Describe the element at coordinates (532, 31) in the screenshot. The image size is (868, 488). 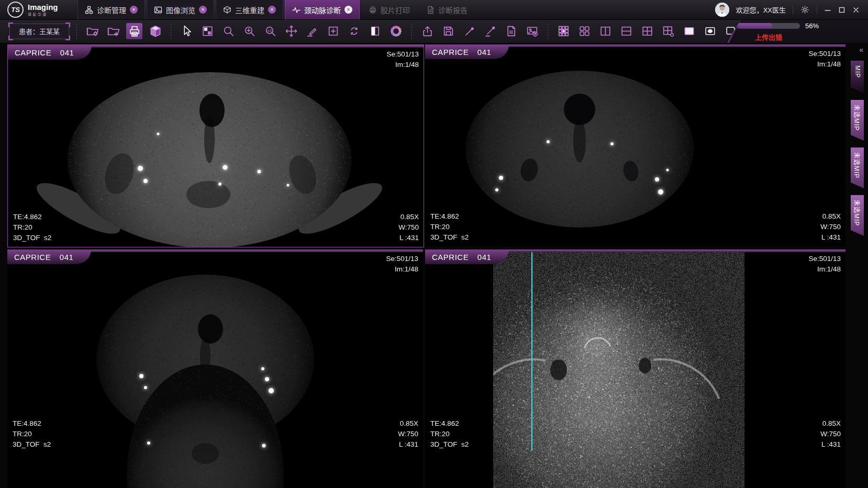
I see `tool-export-image` at that location.